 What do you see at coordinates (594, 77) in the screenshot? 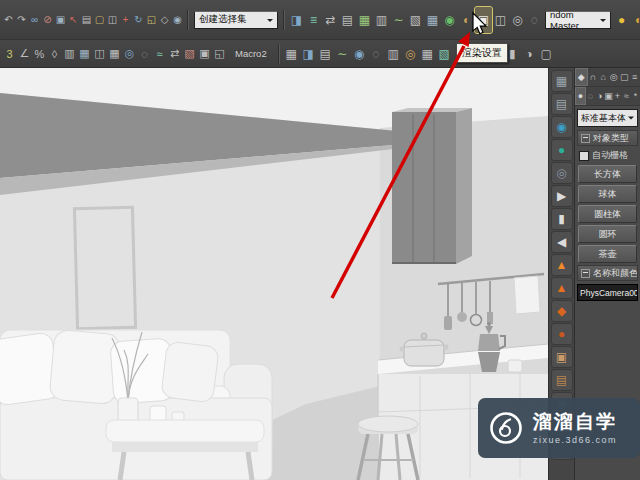
I see `tab-modify: ∩` at bounding box center [594, 77].